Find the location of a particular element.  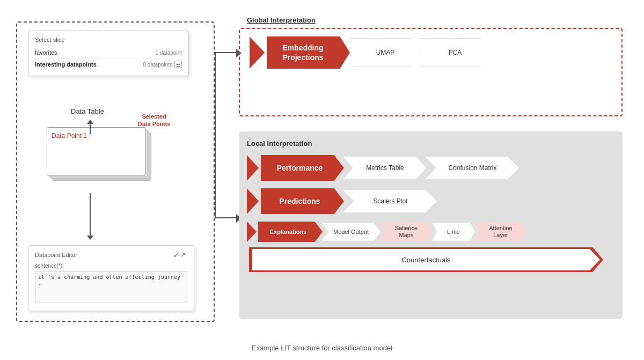

arrow-up is located at coordinates (90, 129).